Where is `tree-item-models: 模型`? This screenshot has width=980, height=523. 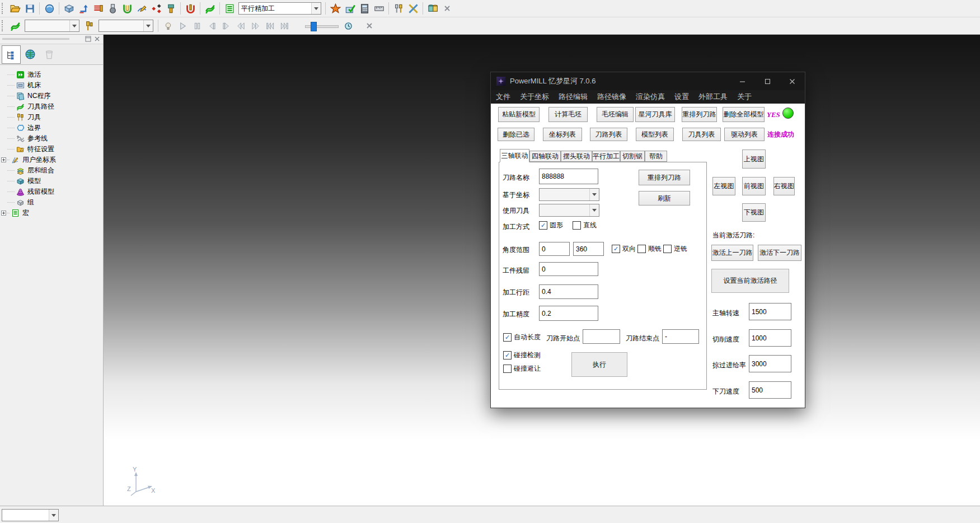 tree-item-models: 模型 is located at coordinates (20, 181).